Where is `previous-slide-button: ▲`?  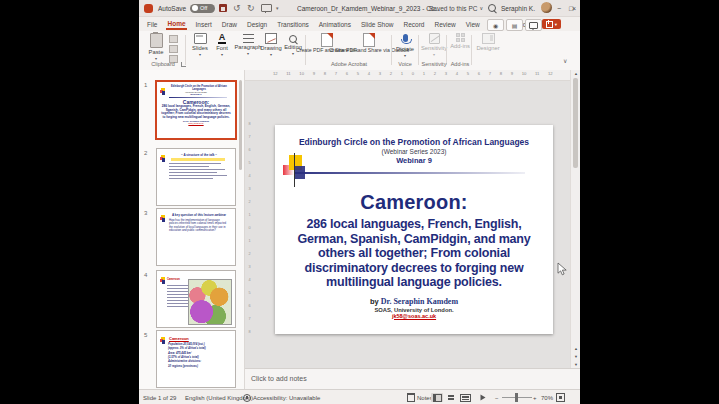
previous-slide-button: ▲ is located at coordinates (576, 348).